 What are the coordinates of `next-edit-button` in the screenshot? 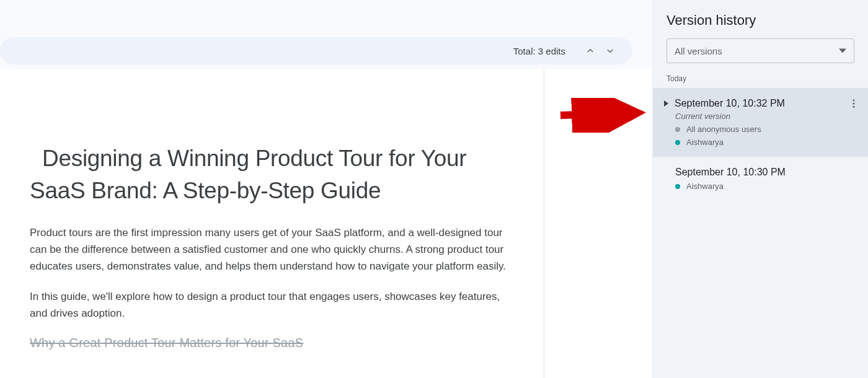 It's located at (610, 51).